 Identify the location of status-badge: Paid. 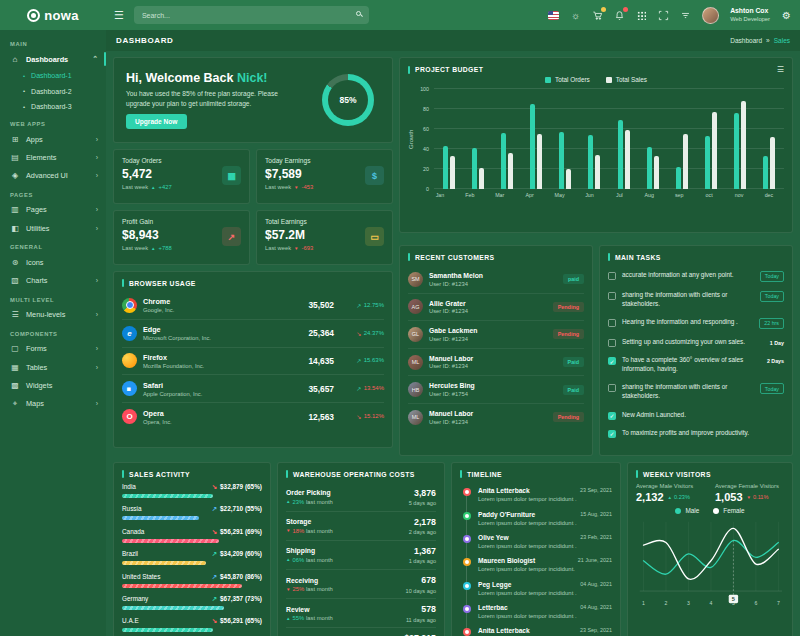
(574, 390).